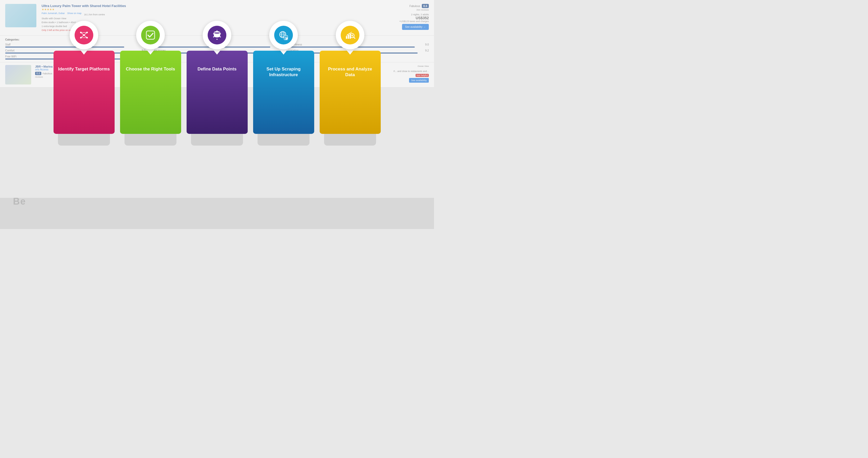 This screenshot has width=868, height=458. What do you see at coordinates (84, 92) in the screenshot?
I see `step-1-card: Identify Target Platforms` at bounding box center [84, 92].